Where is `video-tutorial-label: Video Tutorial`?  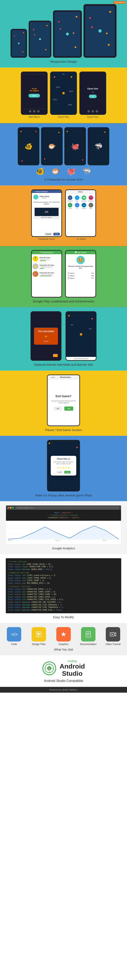
video-tutorial-label: Video Tutorial is located at coordinates (113, 644).